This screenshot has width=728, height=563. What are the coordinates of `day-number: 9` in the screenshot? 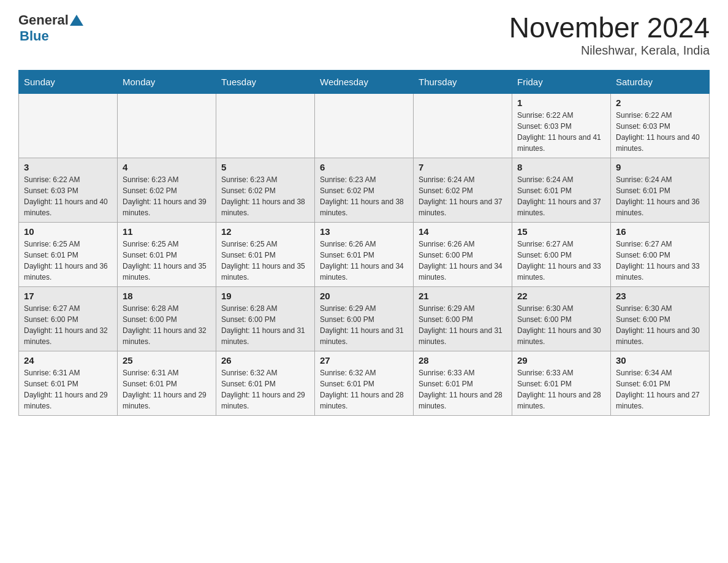 It's located at (660, 167).